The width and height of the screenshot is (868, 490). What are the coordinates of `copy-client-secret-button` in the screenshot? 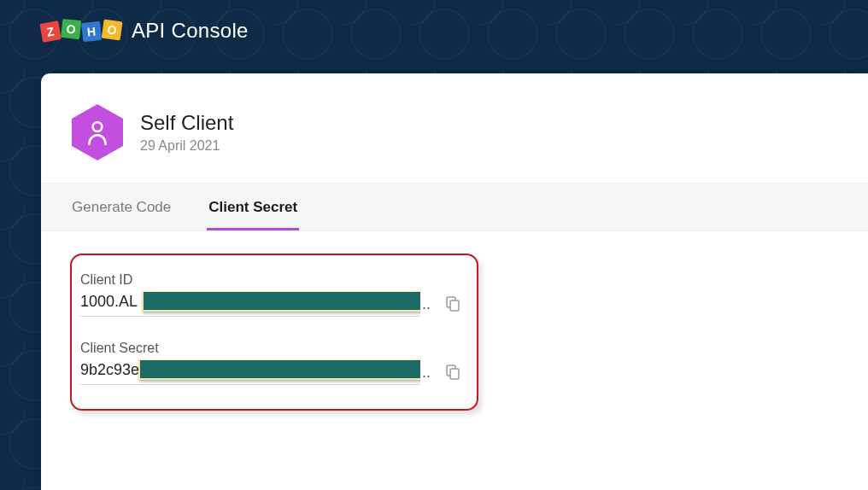 It's located at (453, 372).